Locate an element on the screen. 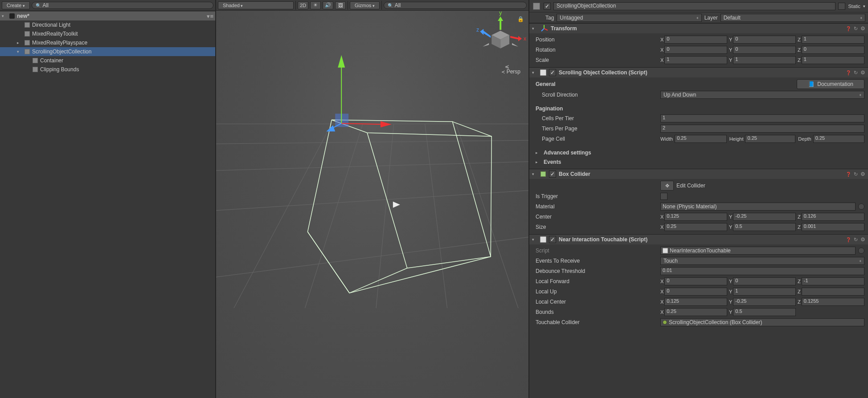  component-header: ▾ Transform is located at coordinates (699, 28).